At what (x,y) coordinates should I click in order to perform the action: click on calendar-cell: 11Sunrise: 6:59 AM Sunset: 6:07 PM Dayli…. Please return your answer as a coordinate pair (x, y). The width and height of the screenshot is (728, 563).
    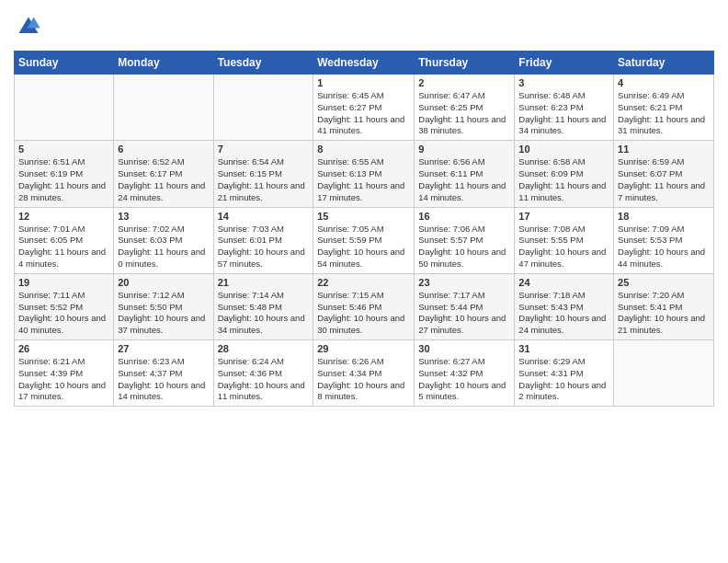
    Looking at the image, I should click on (664, 174).